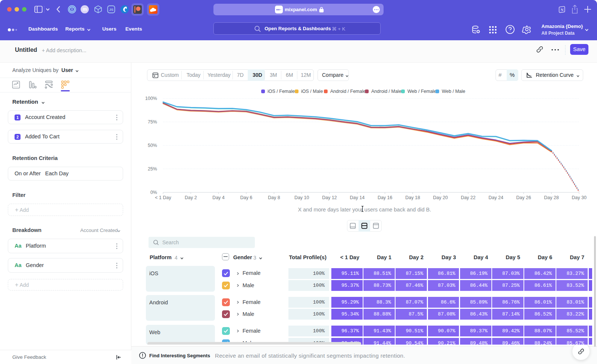  I want to click on svg-text: < 1 Day, so click(163, 198).